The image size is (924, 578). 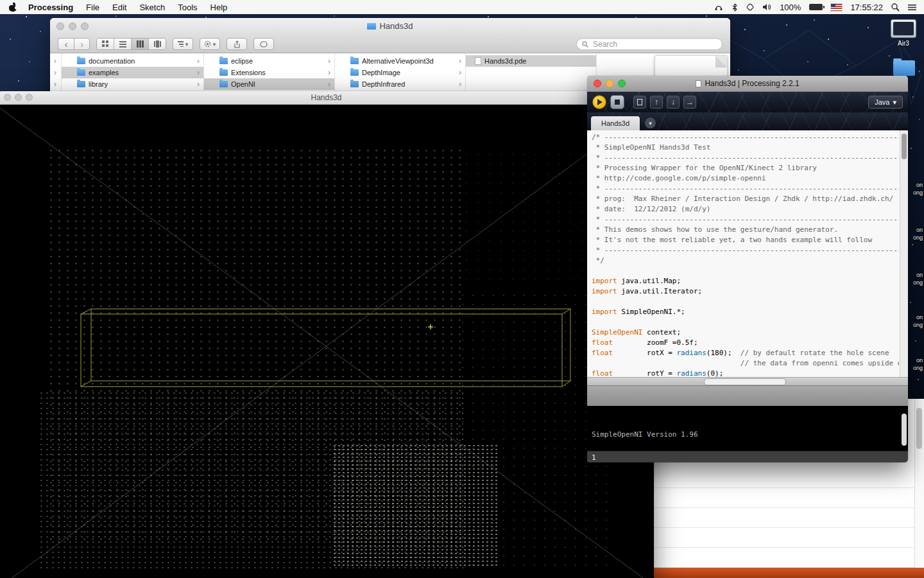 What do you see at coordinates (13, 8) in the screenshot?
I see `apple-menu-icon` at bounding box center [13, 8].